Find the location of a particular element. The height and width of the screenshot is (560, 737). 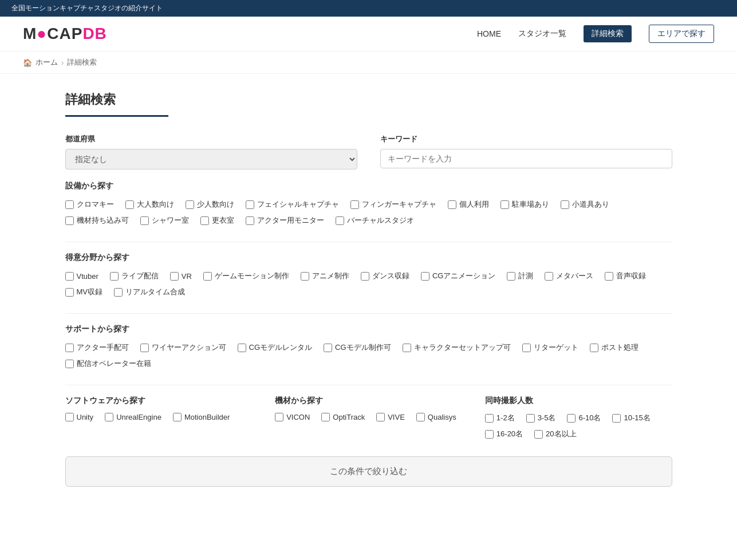

checkbox-item: メタバース is located at coordinates (569, 276).